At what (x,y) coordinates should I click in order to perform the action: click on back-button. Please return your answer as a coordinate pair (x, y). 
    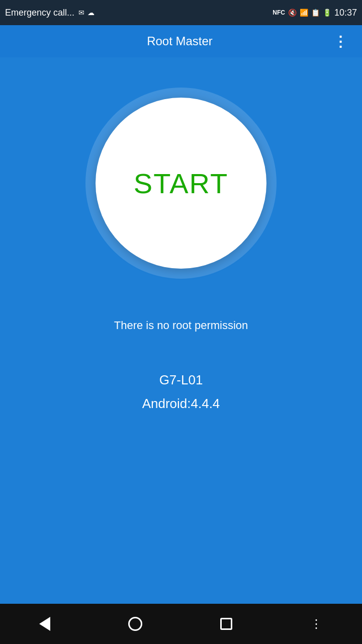
    Looking at the image, I should click on (45, 624).